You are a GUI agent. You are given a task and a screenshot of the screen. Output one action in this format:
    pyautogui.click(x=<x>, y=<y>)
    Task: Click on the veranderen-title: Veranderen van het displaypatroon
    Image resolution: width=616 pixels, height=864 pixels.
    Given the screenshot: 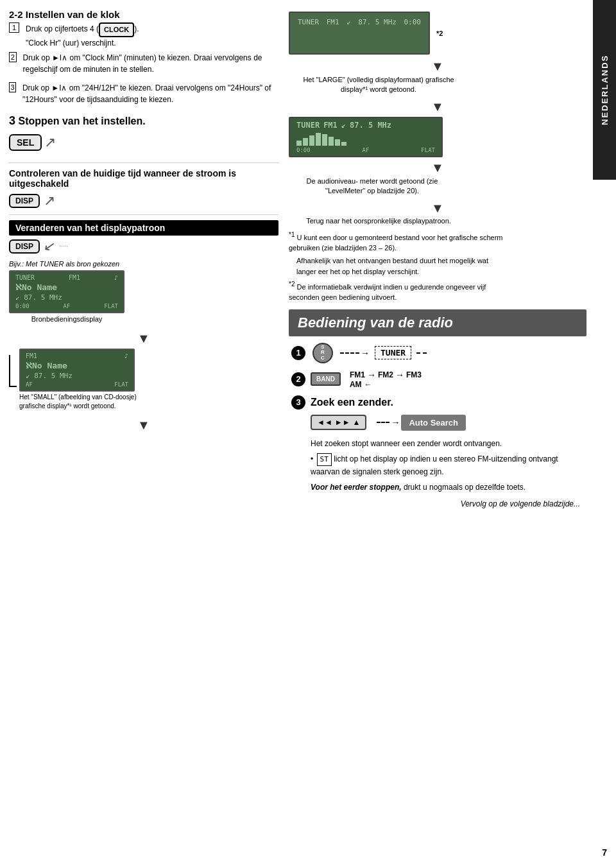 What is the action you would take?
    pyautogui.click(x=144, y=228)
    